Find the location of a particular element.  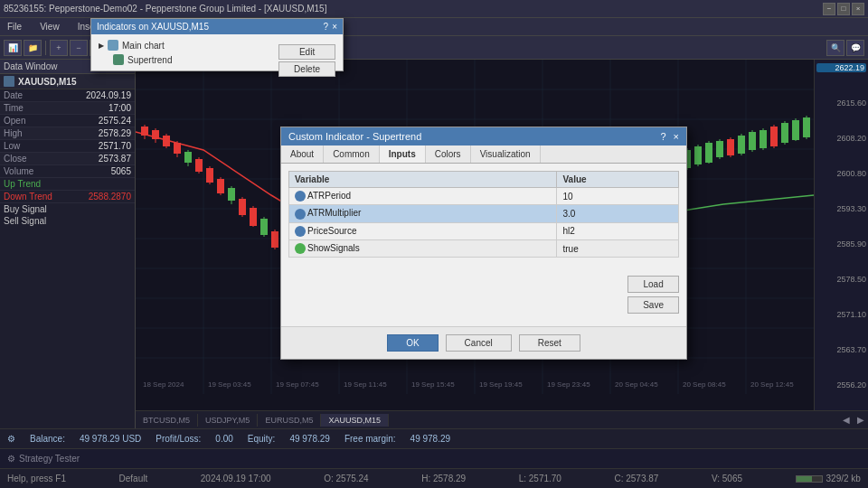

row-icon-showsignals is located at coordinates (300, 249).